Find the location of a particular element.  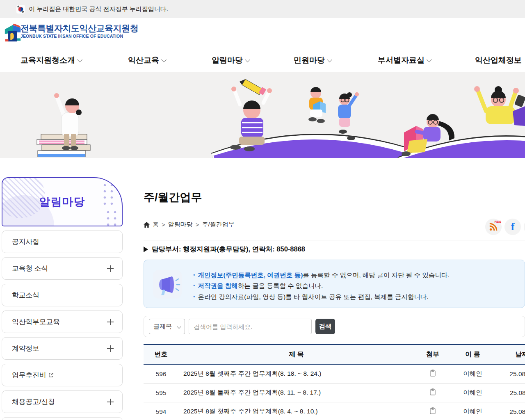

notice-line: •온라인 강의자료(파일, 영상 등)를 타 웹사이트 공유 또는 편집, 복제… is located at coordinates (322, 297).